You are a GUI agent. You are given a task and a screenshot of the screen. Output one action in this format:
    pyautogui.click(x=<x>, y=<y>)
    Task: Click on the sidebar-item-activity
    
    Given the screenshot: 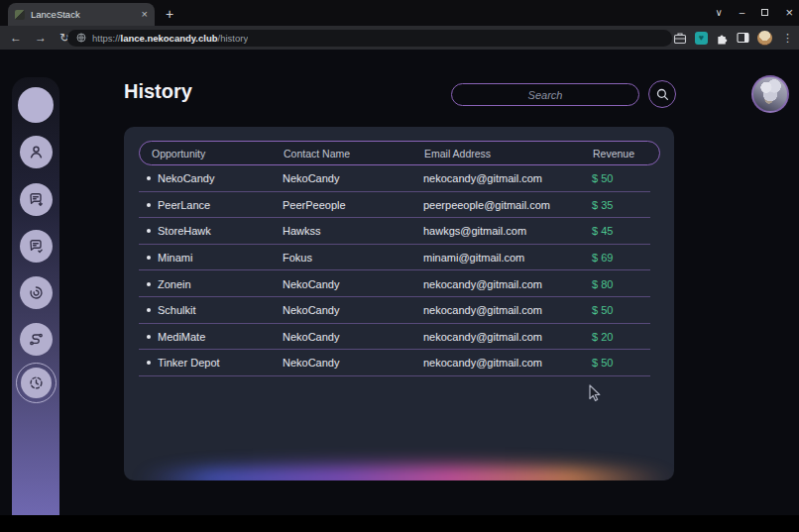 What is the action you would take?
    pyautogui.click(x=36, y=293)
    